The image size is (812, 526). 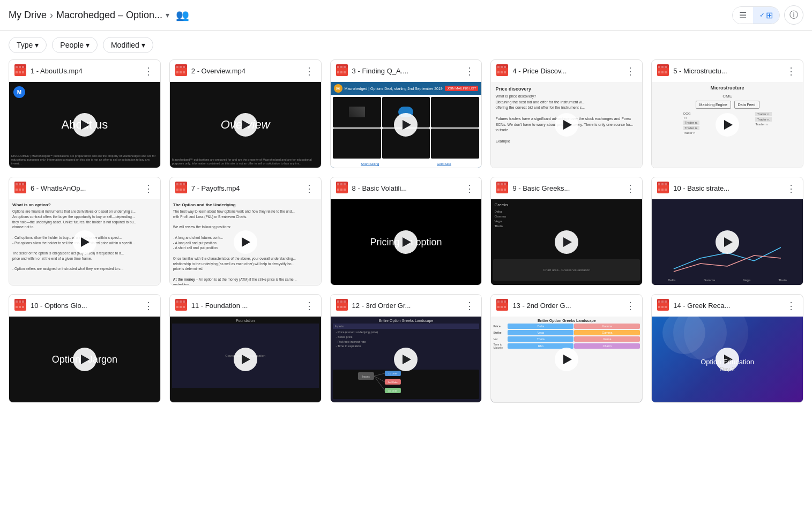 What do you see at coordinates (566, 71) in the screenshot?
I see `card-title: 4 - Price Discov...` at bounding box center [566, 71].